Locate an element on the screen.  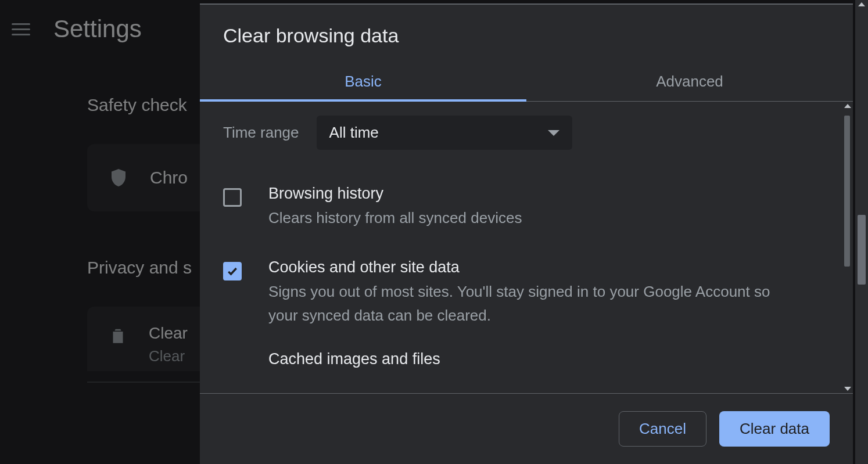
checkbox-browsing-history is located at coordinates (232, 197).